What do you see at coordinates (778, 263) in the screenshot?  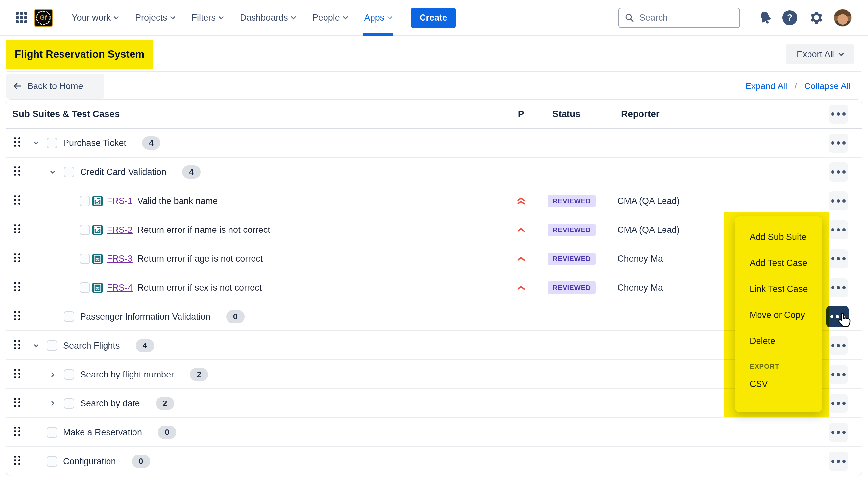 I see `menu-item-add-test-case: Add Test Case` at bounding box center [778, 263].